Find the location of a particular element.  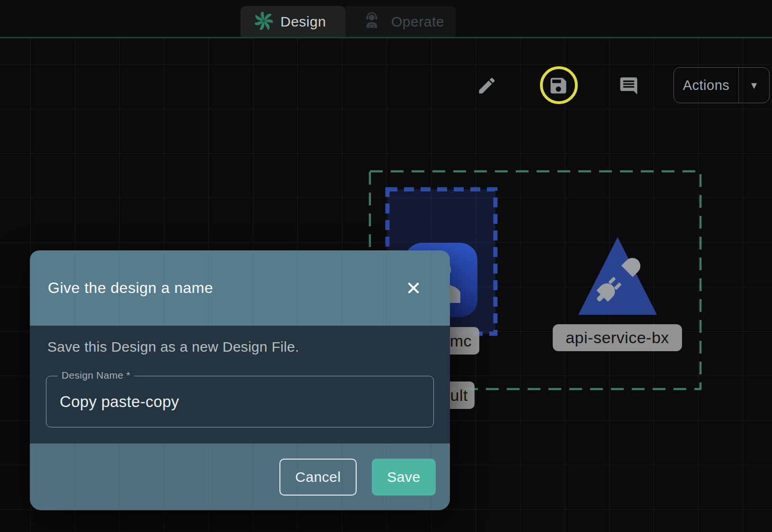

edit-button is located at coordinates (487, 86).